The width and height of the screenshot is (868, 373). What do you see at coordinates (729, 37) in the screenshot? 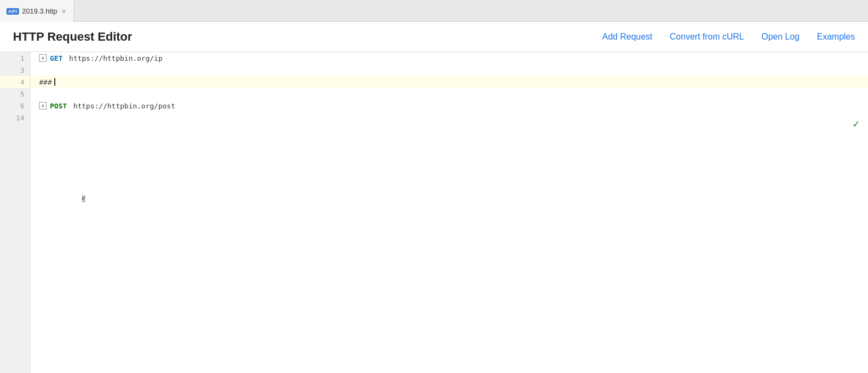
I see `header-actions: Add Request Convert from cURL Open Log E…` at bounding box center [729, 37].